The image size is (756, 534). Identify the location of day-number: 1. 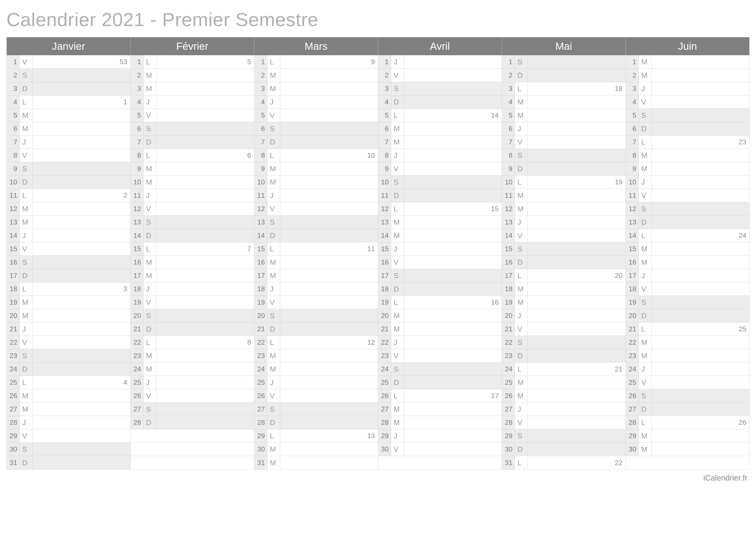
(632, 62).